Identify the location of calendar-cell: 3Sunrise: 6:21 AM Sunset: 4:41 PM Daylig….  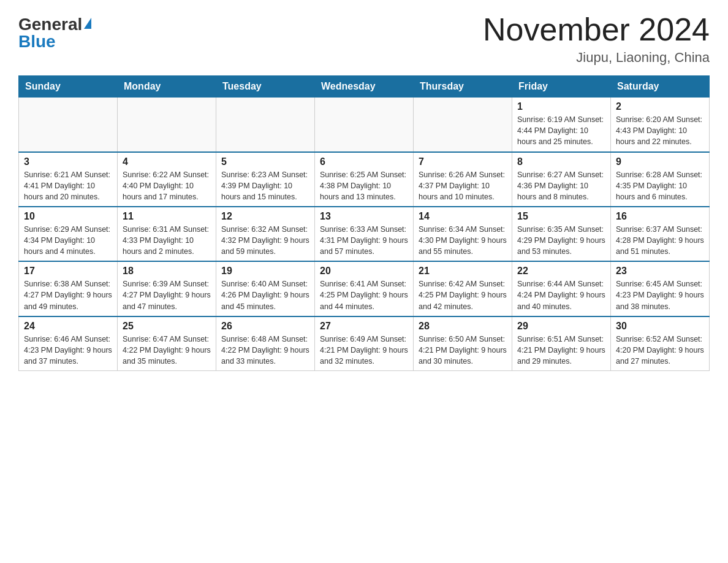
(69, 179).